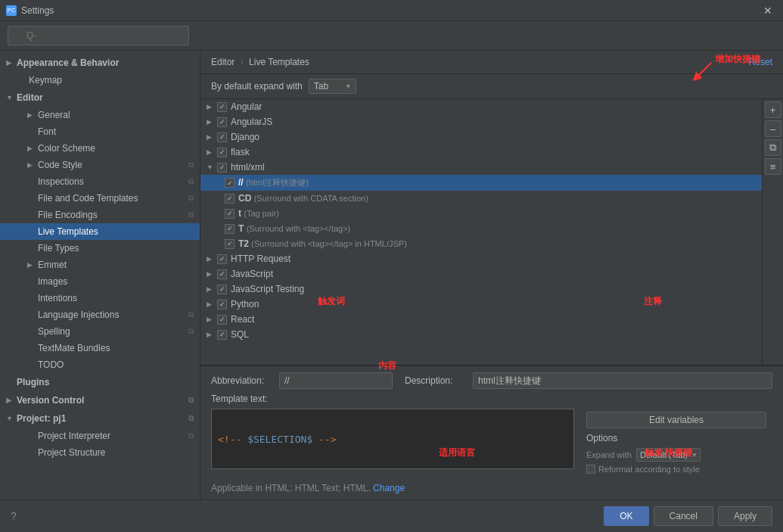 The width and height of the screenshot is (783, 532). I want to click on item-checkbox-T2, so click(230, 244).